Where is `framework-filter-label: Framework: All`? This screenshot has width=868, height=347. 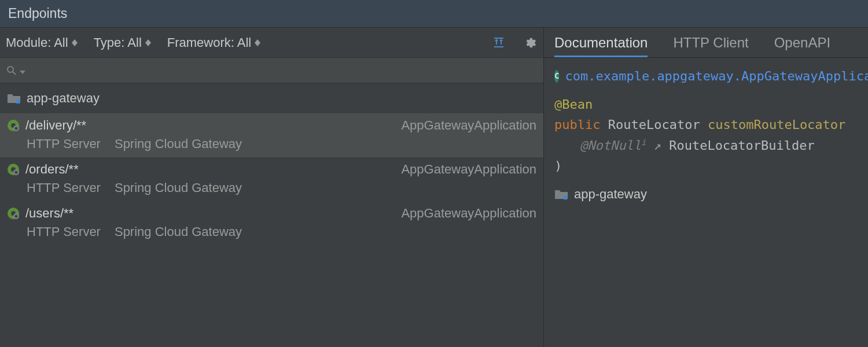
framework-filter-label: Framework: All is located at coordinates (209, 43).